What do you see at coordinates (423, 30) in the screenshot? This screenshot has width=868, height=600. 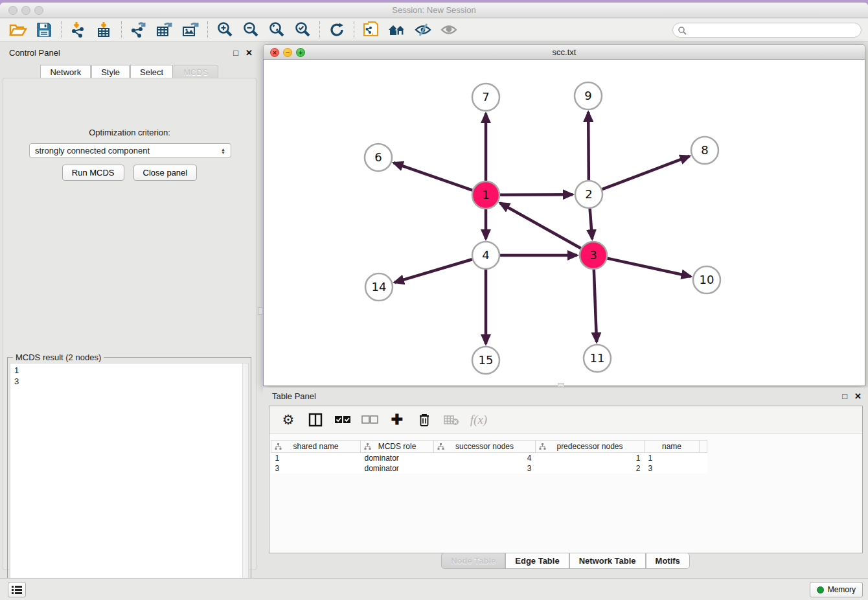 I see `hide-selected-button` at bounding box center [423, 30].